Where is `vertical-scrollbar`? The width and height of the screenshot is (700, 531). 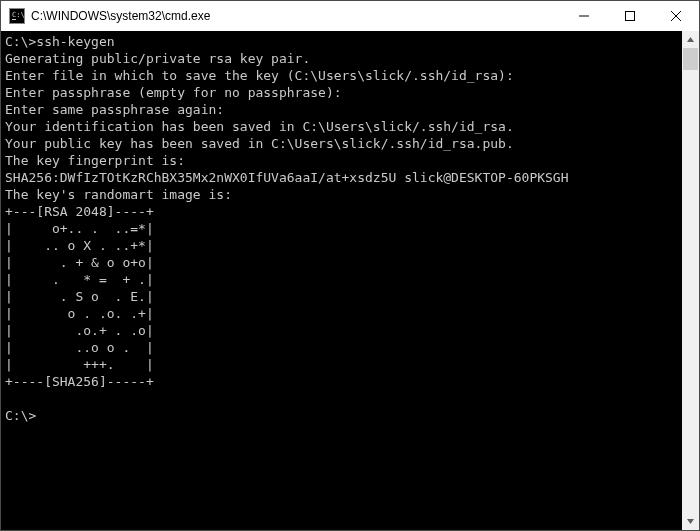 vertical-scrollbar is located at coordinates (690, 280).